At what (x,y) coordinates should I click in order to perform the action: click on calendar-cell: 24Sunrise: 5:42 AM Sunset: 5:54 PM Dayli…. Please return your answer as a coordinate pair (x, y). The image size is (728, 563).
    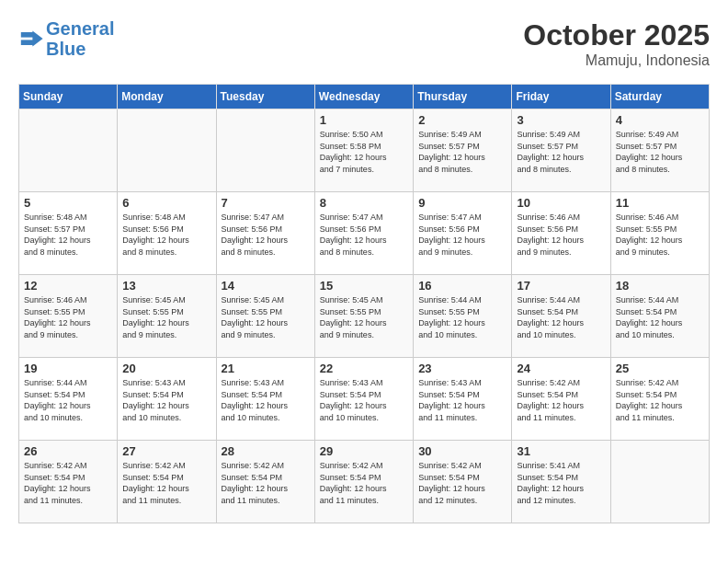
    Looking at the image, I should click on (561, 399).